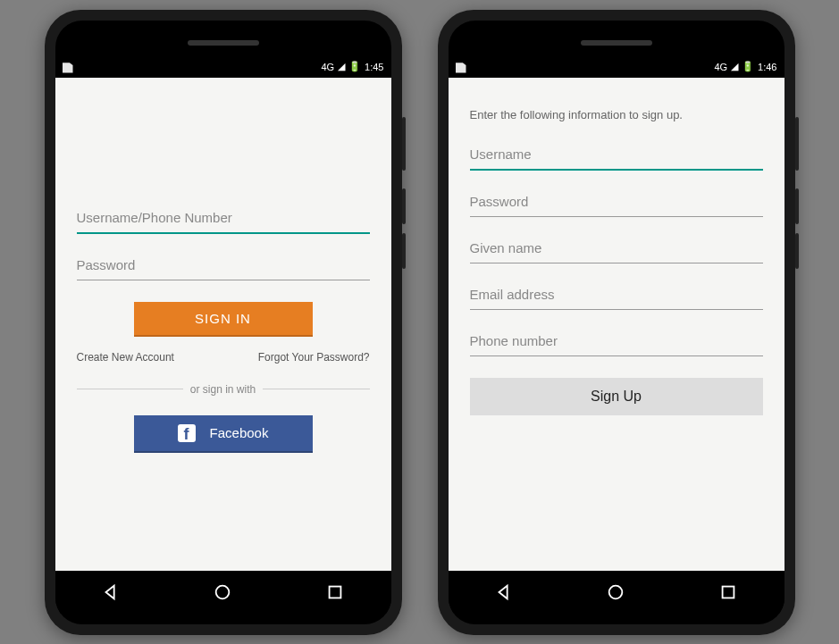 The width and height of the screenshot is (839, 644). What do you see at coordinates (617, 67) in the screenshot?
I see `status-bar: 4G ◢ 🔋 1:46` at bounding box center [617, 67].